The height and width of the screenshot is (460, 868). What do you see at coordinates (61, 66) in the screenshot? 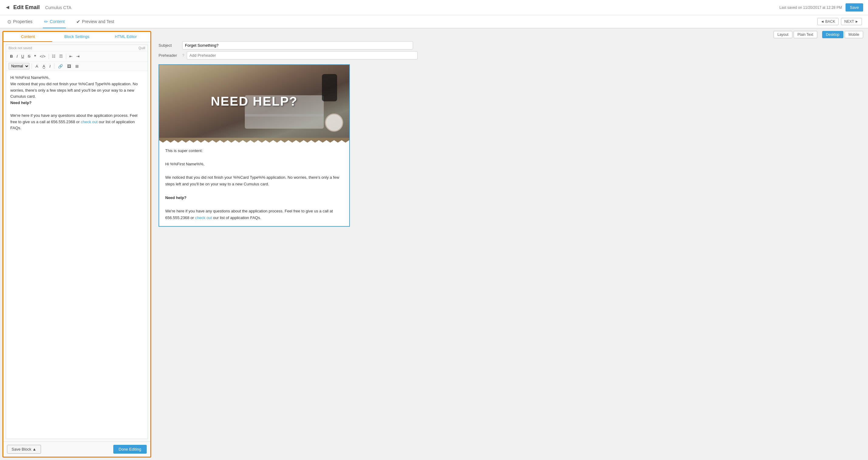
I see `link-button: 🔗` at bounding box center [61, 66].